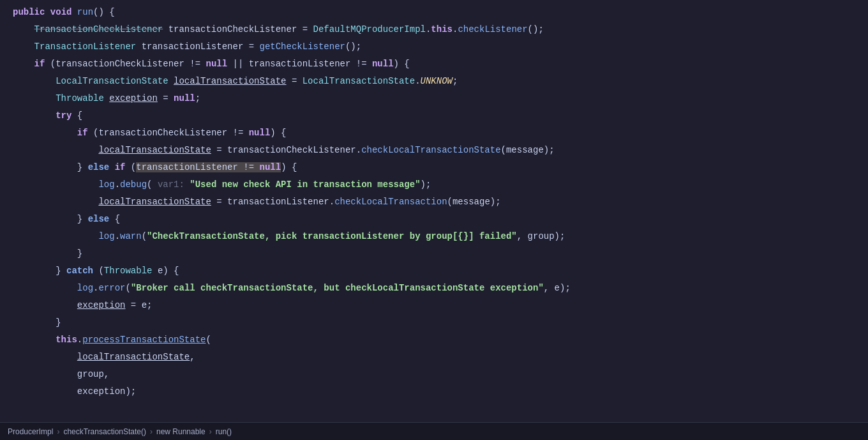  What do you see at coordinates (211, 432) in the screenshot?
I see `breadcrumb-sep-2: ›` at bounding box center [211, 432].